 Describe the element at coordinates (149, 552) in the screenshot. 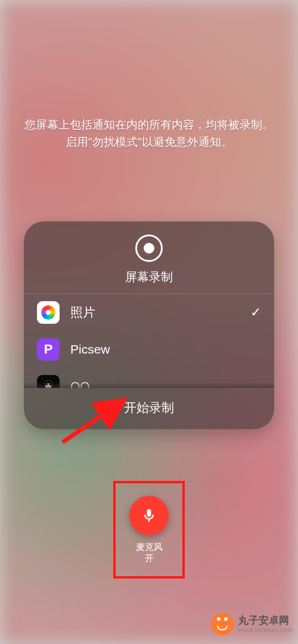

I see `microphone-status-label: 麦克风 开` at that location.